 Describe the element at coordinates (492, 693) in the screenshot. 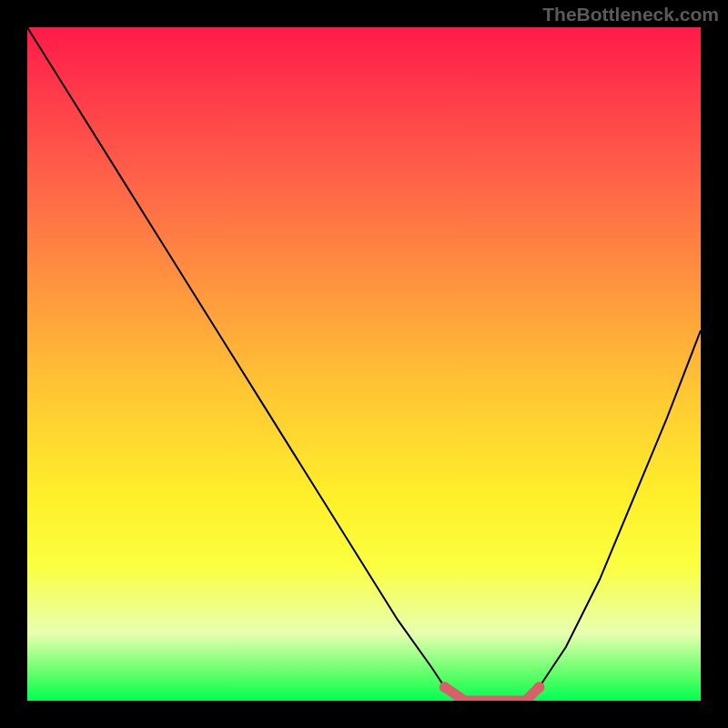

I see `optimal-highlight-path` at that location.